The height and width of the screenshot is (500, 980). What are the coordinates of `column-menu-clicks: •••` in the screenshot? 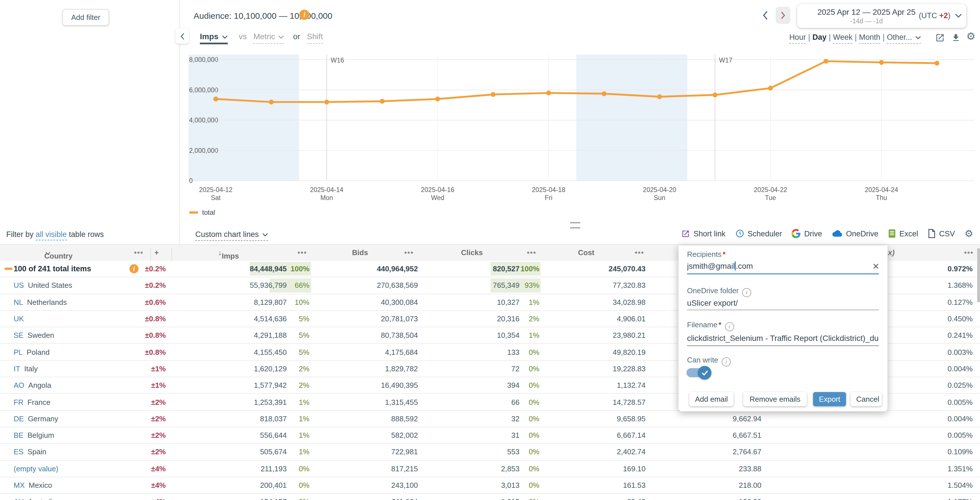 It's located at (532, 252).